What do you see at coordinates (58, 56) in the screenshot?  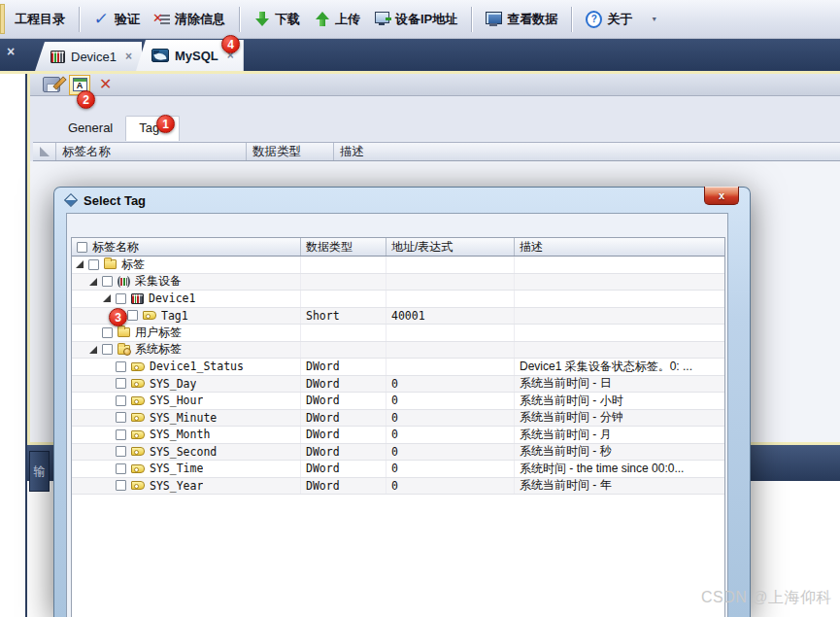 I see `device-rack-icon` at bounding box center [58, 56].